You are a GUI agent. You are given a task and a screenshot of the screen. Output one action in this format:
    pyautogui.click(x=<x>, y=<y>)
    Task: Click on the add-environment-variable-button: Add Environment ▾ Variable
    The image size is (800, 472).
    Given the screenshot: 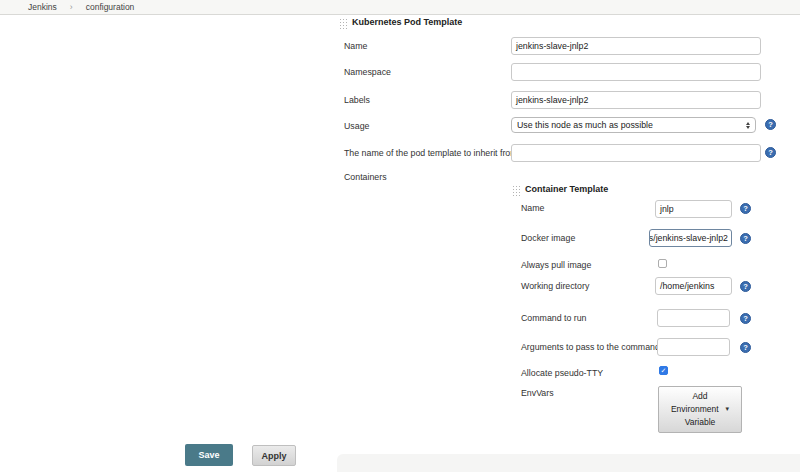 What is the action you would take?
    pyautogui.click(x=700, y=410)
    